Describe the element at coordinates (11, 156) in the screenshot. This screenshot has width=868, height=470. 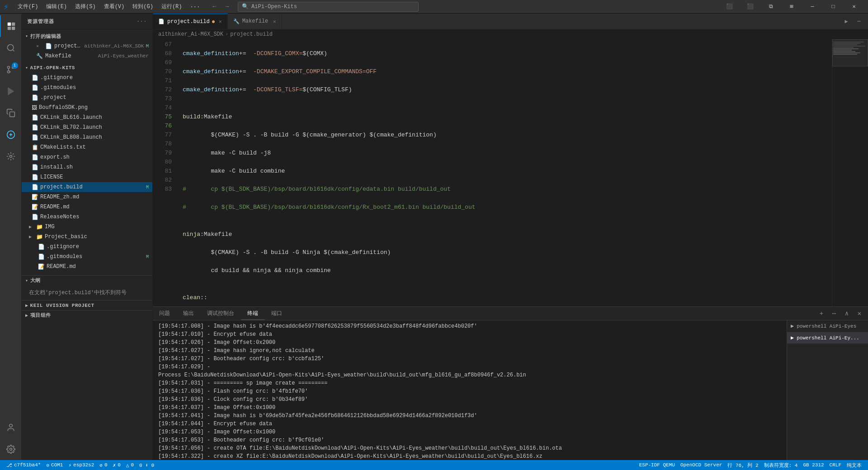
I see `activity-ai` at that location.